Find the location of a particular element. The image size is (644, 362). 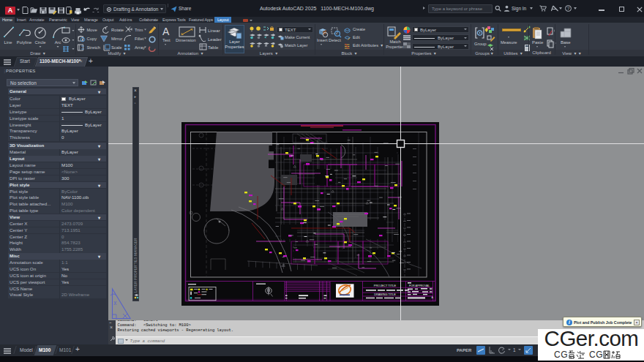

svg-text: Linear ▾ is located at coordinates (215, 31).